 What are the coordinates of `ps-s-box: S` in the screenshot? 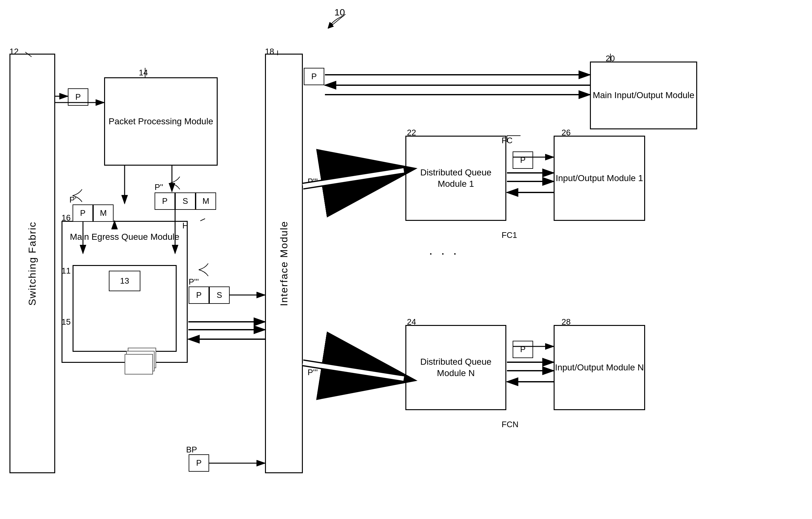 It's located at (219, 295).